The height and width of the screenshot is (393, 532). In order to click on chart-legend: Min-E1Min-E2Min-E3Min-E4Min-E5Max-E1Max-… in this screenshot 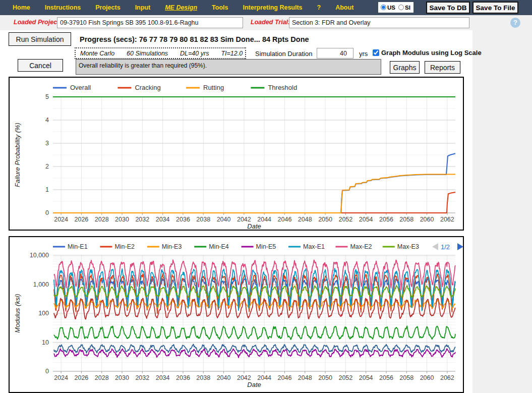, I will do `click(258, 247)`.